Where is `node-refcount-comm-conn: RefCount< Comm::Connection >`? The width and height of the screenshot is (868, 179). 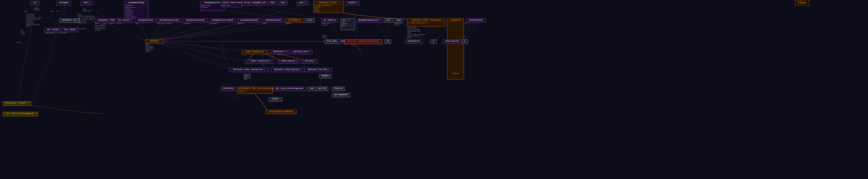 node-refcount-comm-conn: RefCount< Comm::Connection > is located at coordinates (249, 70).